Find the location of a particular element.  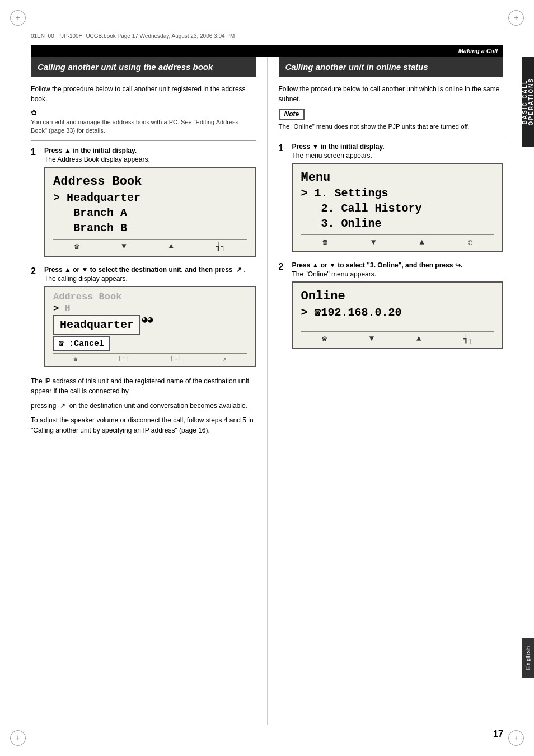

lcd-screen-calling: Address Book > H Headquarter ◕◕ ☎ :Canc is located at coordinates (150, 327).